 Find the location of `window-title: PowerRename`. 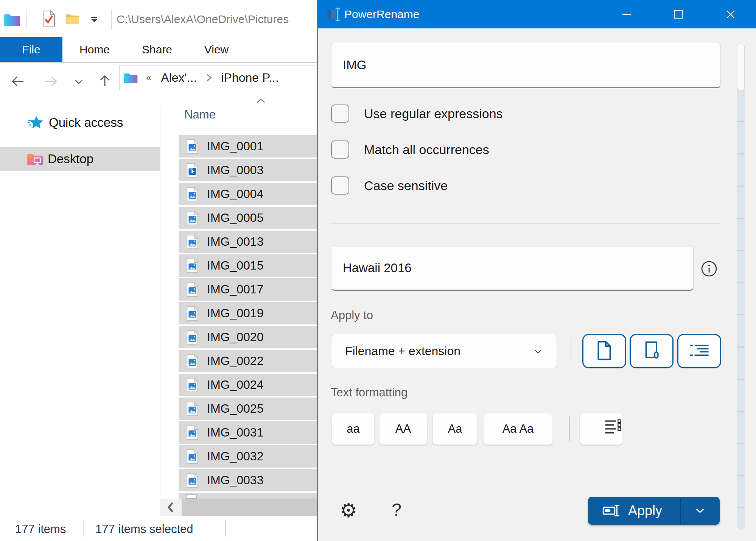

window-title: PowerRename is located at coordinates (382, 14).